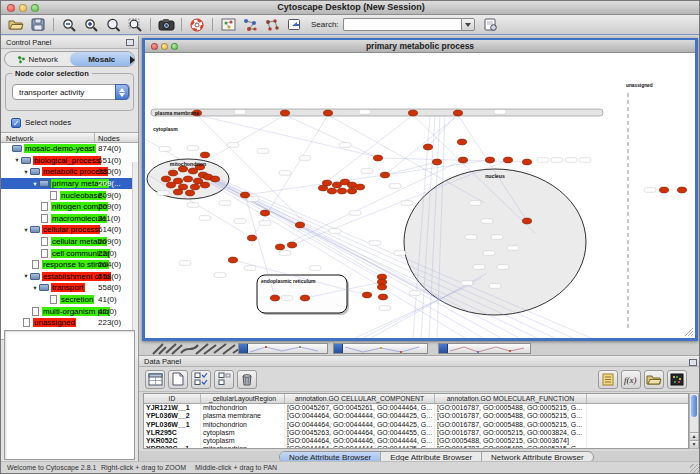 Image resolution: width=700 pixels, height=474 pixels. What do you see at coordinates (71, 92) in the screenshot?
I see `color-attribute-select: transporter activity` at bounding box center [71, 92].